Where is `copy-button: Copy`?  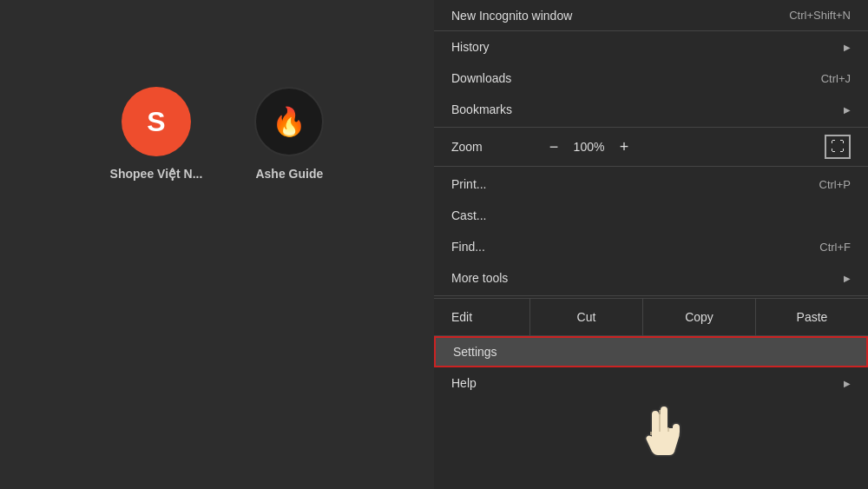
copy-button: Copy is located at coordinates (699, 317).